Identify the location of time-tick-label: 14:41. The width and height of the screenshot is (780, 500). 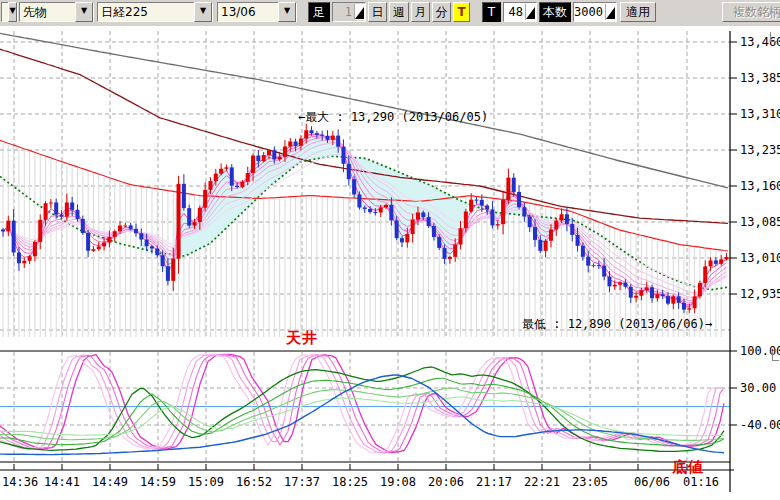
(62, 482).